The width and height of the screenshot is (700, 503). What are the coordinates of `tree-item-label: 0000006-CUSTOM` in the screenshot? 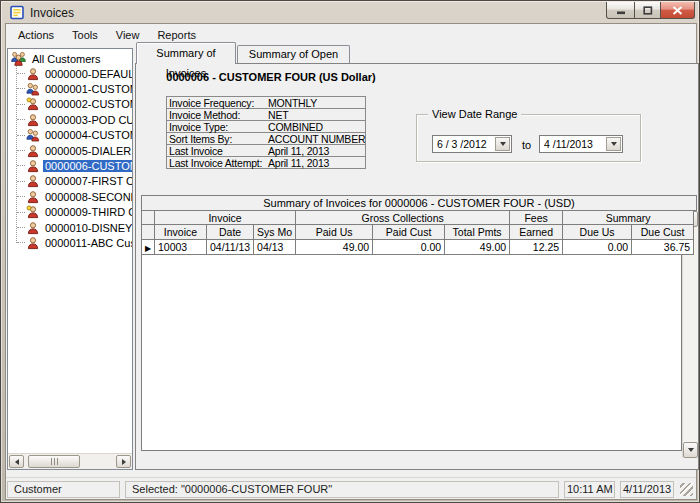 It's located at (88, 166).